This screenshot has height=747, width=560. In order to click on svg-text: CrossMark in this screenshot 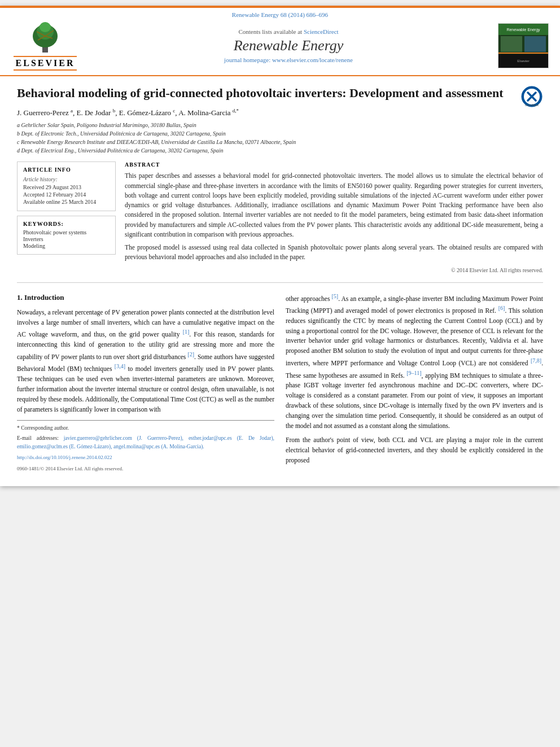, I will do `click(532, 105)`.